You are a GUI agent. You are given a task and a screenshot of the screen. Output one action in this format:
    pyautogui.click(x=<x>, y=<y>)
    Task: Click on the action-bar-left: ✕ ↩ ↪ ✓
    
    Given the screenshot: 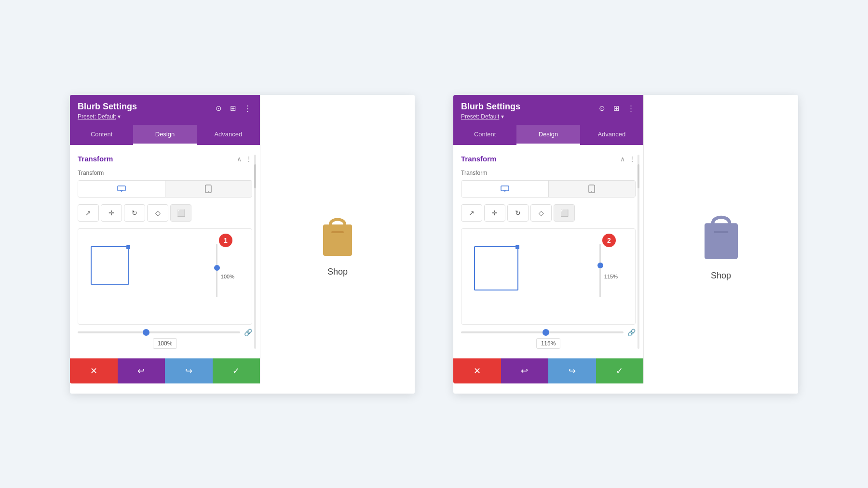 What is the action you would take?
    pyautogui.click(x=165, y=371)
    